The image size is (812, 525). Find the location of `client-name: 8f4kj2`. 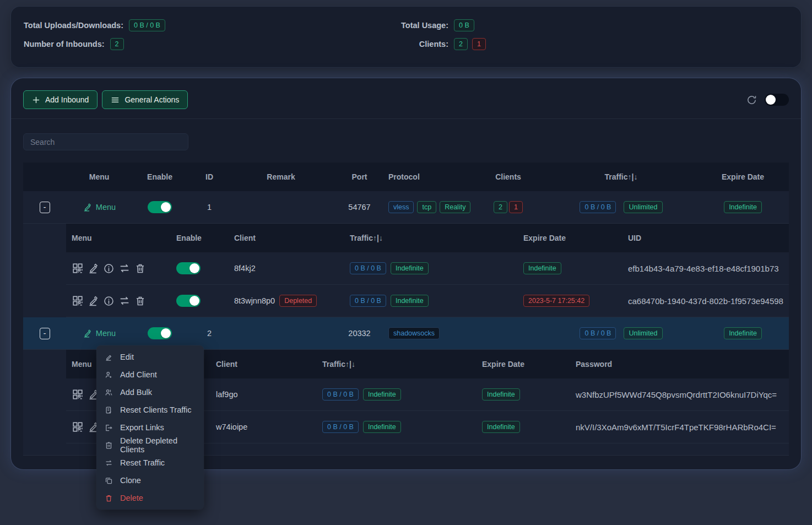

client-name: 8f4kj2 is located at coordinates (286, 268).